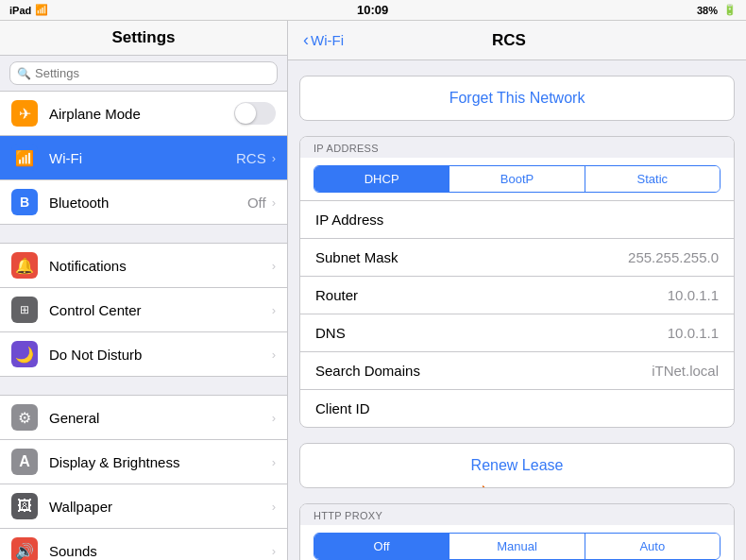 This screenshot has height=560, width=746. What do you see at coordinates (144, 463) in the screenshot?
I see `sidebar-item-display: A Display & Brightness ›` at bounding box center [144, 463].